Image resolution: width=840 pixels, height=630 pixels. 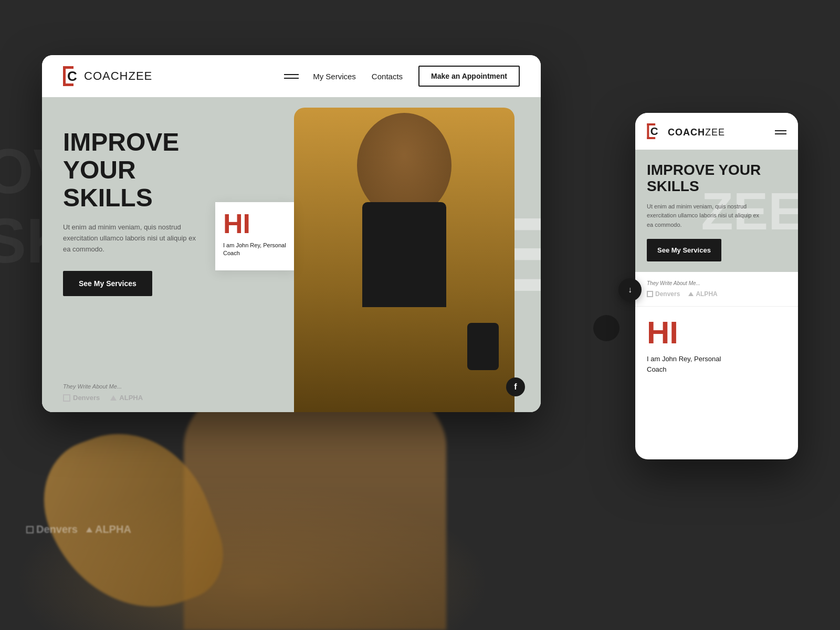 I want to click on brand-denvers-desktop: Denvers, so click(x=81, y=398).